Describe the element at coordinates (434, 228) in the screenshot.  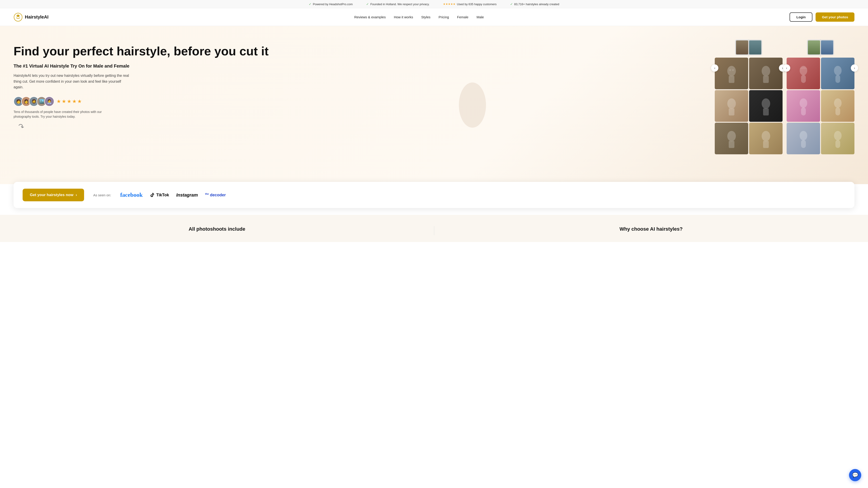
I see `bottom-section: All photoshoots include Why choose AI ha…` at that location.